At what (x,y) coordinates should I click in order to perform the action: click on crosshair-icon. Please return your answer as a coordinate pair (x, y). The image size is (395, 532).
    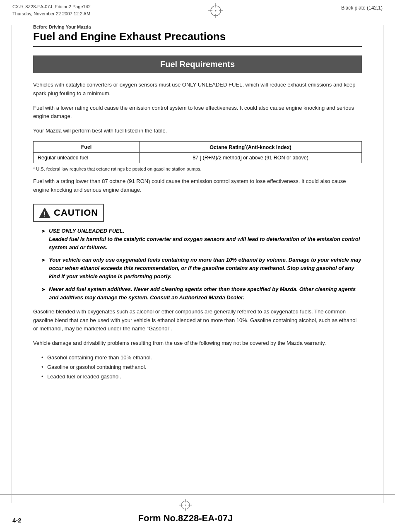
    Looking at the image, I should click on (216, 11).